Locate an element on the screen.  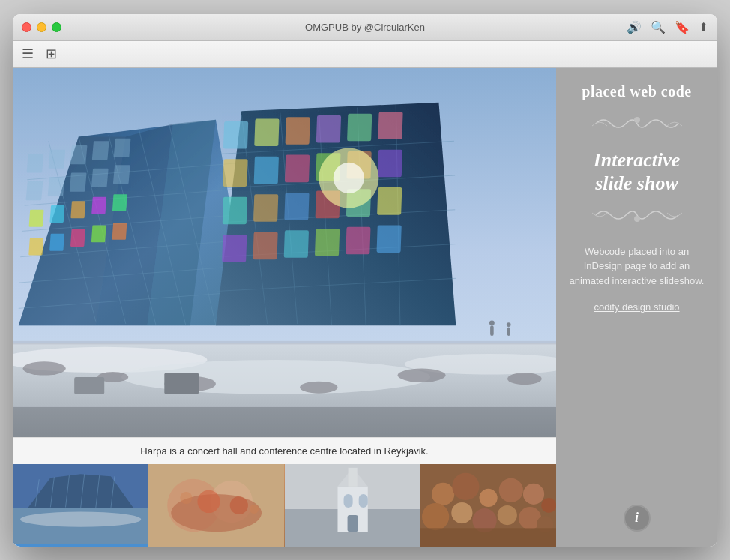
minimize-button is located at coordinates (42, 27).